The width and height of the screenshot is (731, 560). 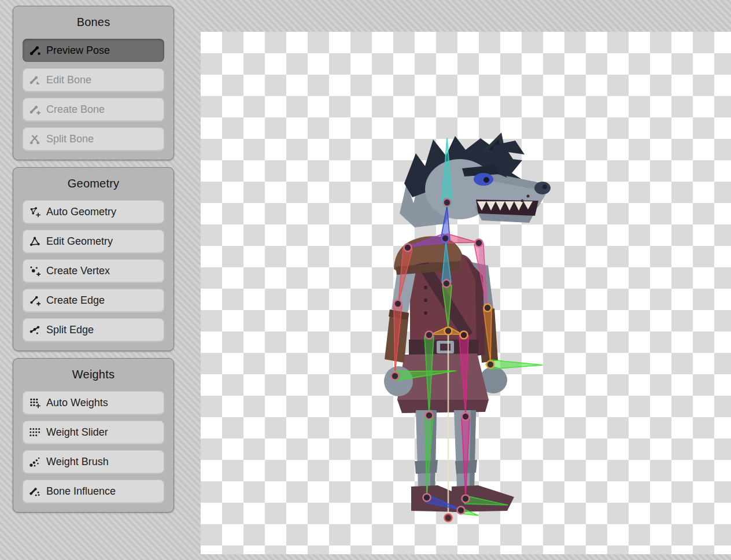 What do you see at coordinates (77, 462) in the screenshot?
I see `button-label: Weight Brush` at bounding box center [77, 462].